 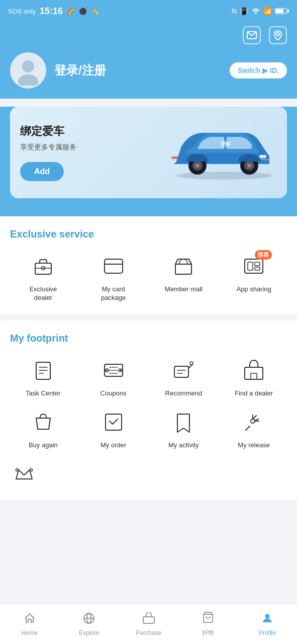 What do you see at coordinates (43, 377) in the screenshot?
I see `task-center-item: Task Center` at bounding box center [43, 377].